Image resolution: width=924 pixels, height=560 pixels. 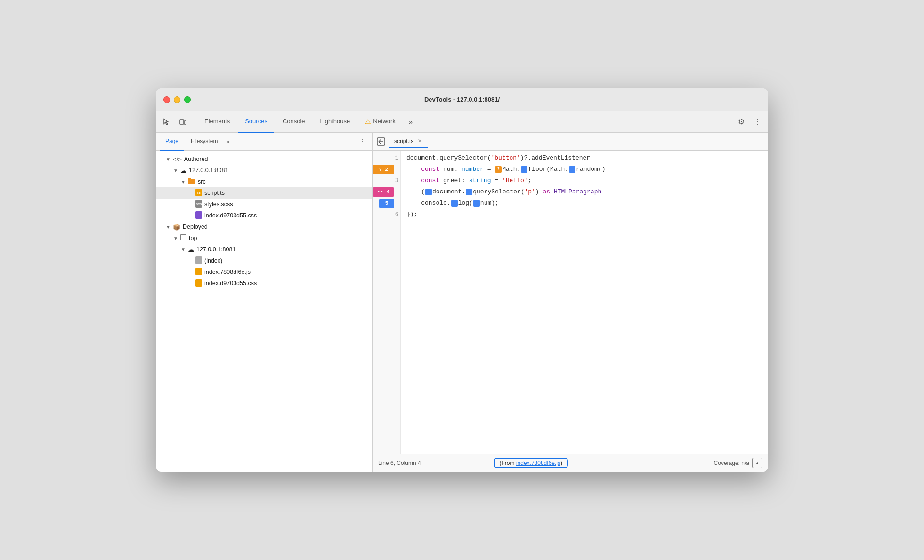 What do you see at coordinates (199, 260) in the screenshot?
I see `file-gray-svg` at bounding box center [199, 260].